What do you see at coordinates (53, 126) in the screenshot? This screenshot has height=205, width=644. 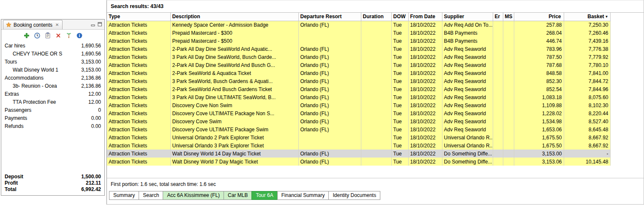 I see `booking-item: Refunds 0.00` at bounding box center [53, 126].